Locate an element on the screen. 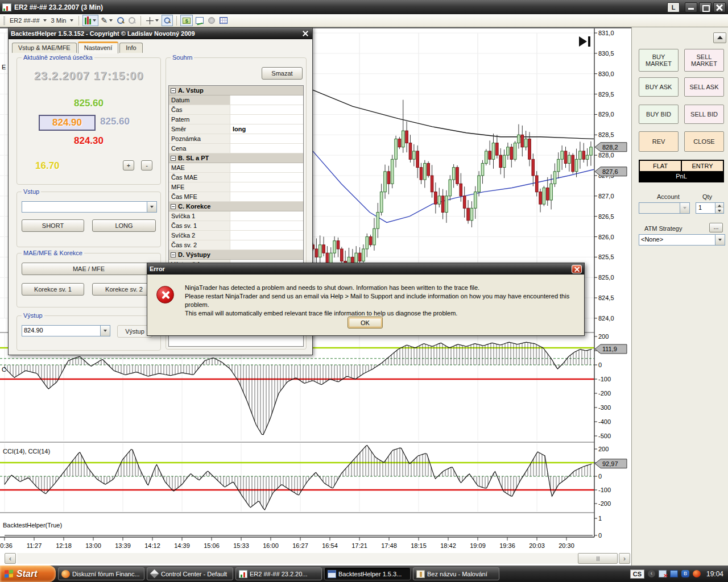  chart-scrollbar-thumb is located at coordinates (598, 558).